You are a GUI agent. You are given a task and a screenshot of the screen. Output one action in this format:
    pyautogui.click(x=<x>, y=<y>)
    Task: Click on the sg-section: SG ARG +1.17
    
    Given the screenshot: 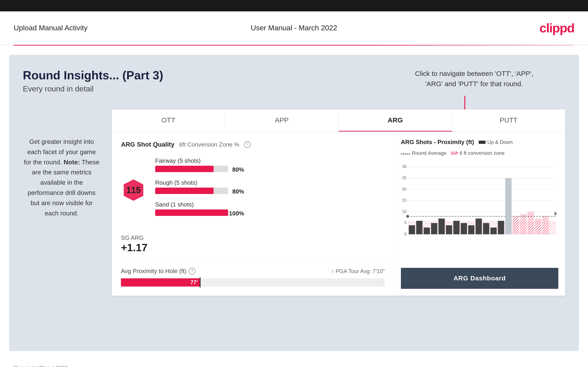 What is the action you would take?
    pyautogui.click(x=253, y=242)
    